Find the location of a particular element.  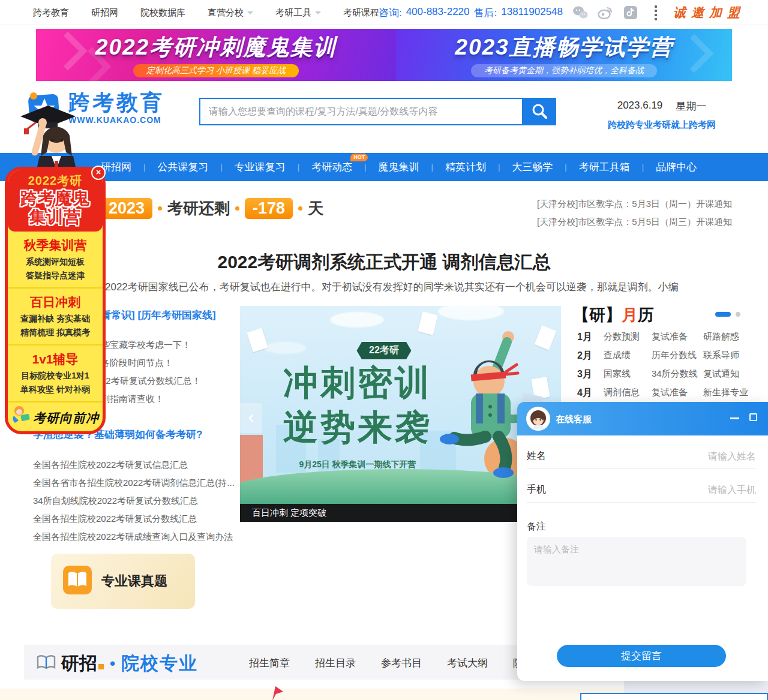

countdown-unit: 天 is located at coordinates (316, 209).